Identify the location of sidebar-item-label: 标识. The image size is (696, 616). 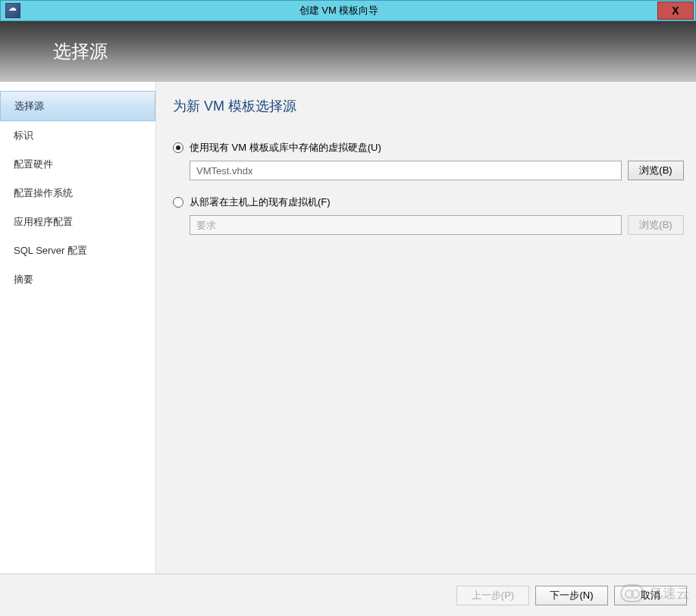
(24, 135).